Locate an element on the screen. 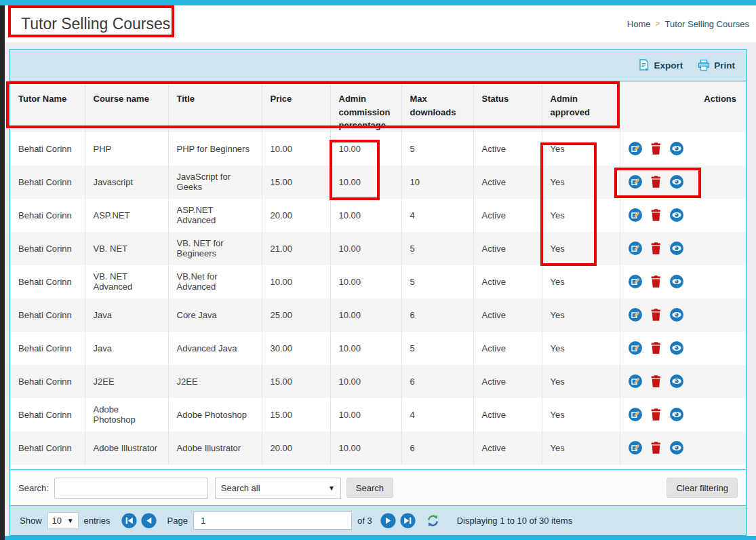  cell-price: 21.00 is located at coordinates (296, 248).